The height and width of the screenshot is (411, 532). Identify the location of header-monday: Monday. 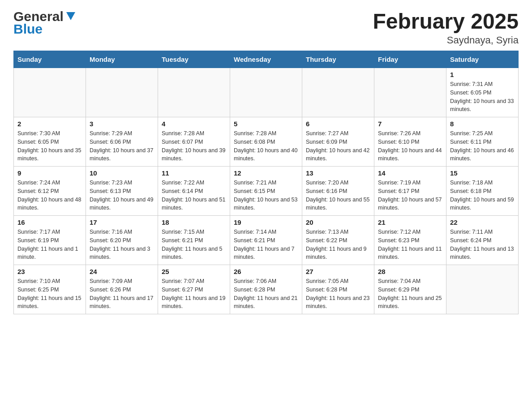
(122, 60).